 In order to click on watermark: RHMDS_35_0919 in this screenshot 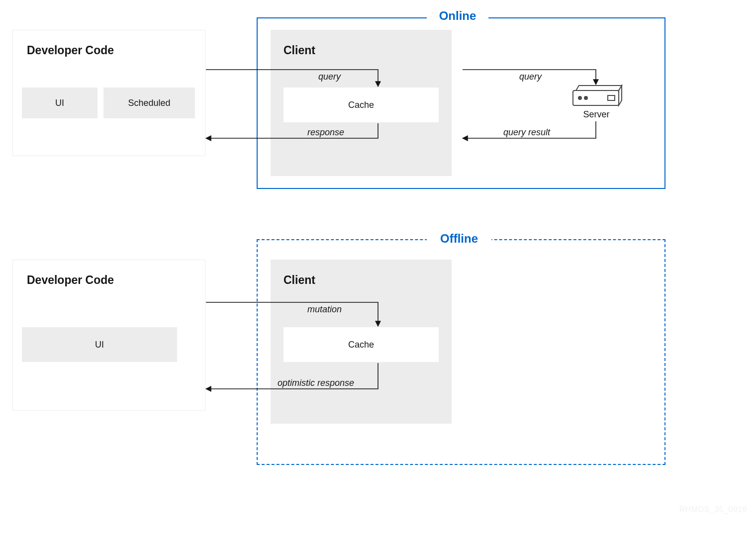, I will do `click(713, 510)`.